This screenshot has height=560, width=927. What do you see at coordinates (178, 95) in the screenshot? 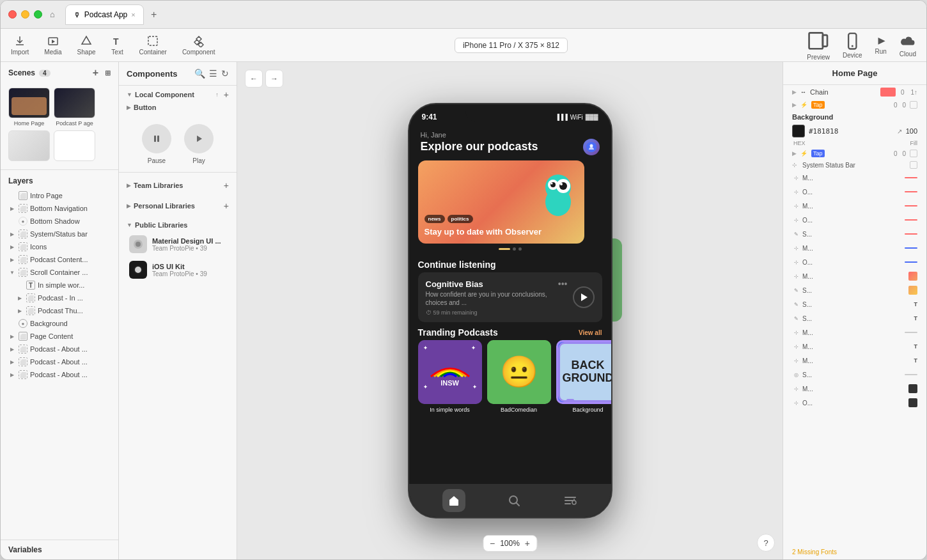
I see `local-component-header: ▼ Local Component ↑ +` at bounding box center [178, 95].